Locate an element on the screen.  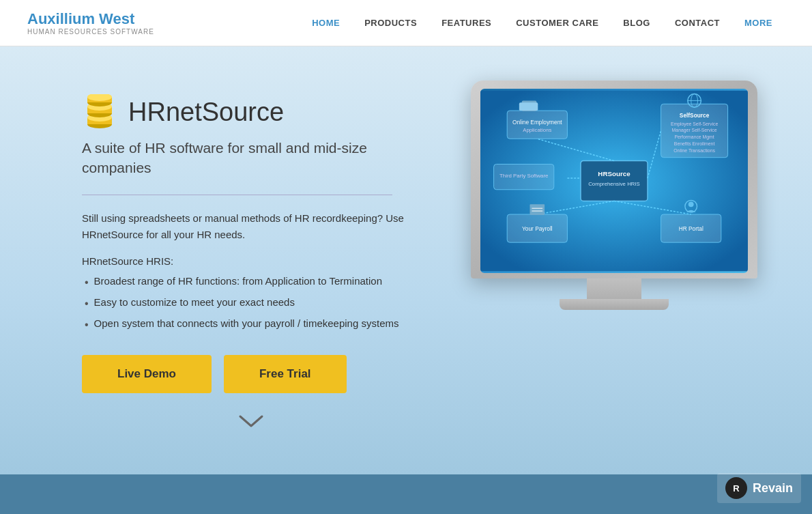
svg-text: Manager Self-Service is located at coordinates (695, 130).